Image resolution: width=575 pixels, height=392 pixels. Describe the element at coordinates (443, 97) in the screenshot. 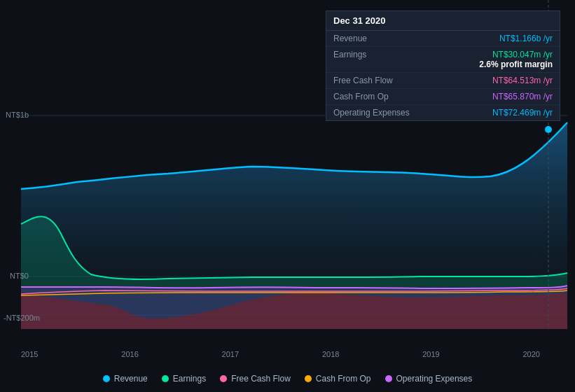

I see `tooltip-cashfromop-row: Cash From Op NT$65.870m /yr` at that location.